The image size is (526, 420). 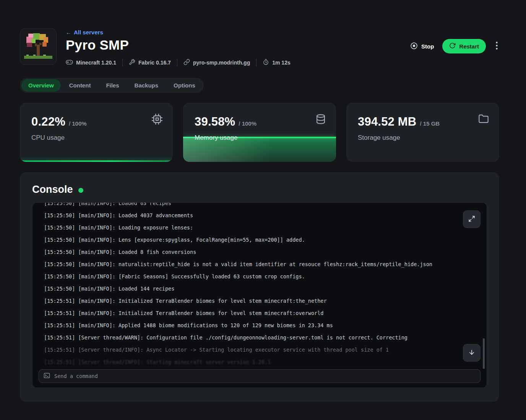 I want to click on gamepad-icon, so click(x=70, y=63).